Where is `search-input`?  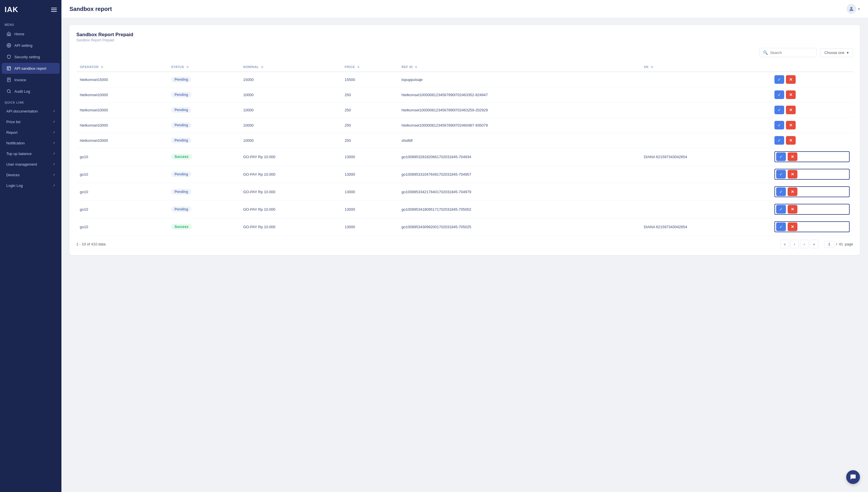
search-input is located at coordinates (791, 53).